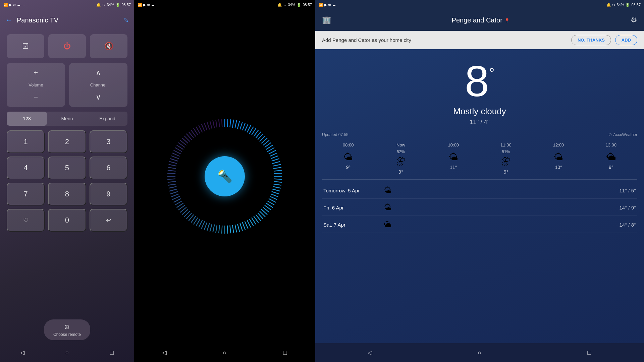 This screenshot has height=362, width=644. I want to click on edit-icon: ✎, so click(126, 20).